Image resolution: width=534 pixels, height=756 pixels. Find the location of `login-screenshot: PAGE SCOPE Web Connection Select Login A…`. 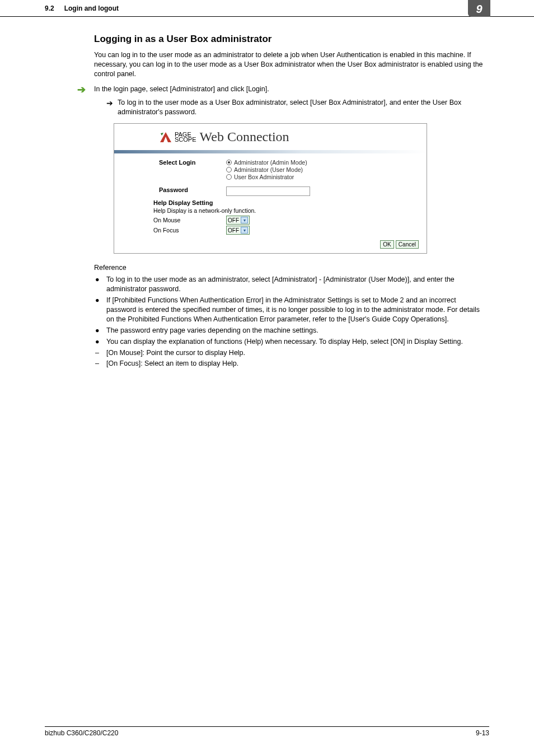

login-screenshot: PAGE SCOPE Web Connection Select Login A… is located at coordinates (270, 188).